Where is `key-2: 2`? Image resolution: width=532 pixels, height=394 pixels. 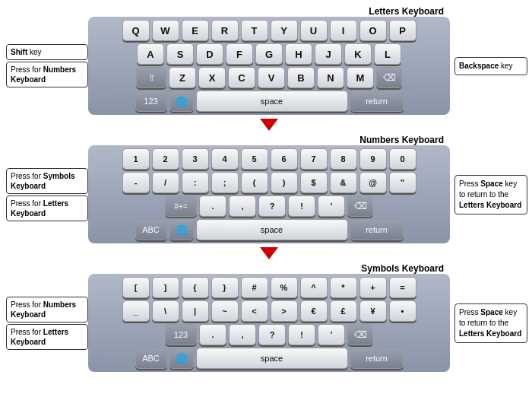
key-2: 2 is located at coordinates (166, 159).